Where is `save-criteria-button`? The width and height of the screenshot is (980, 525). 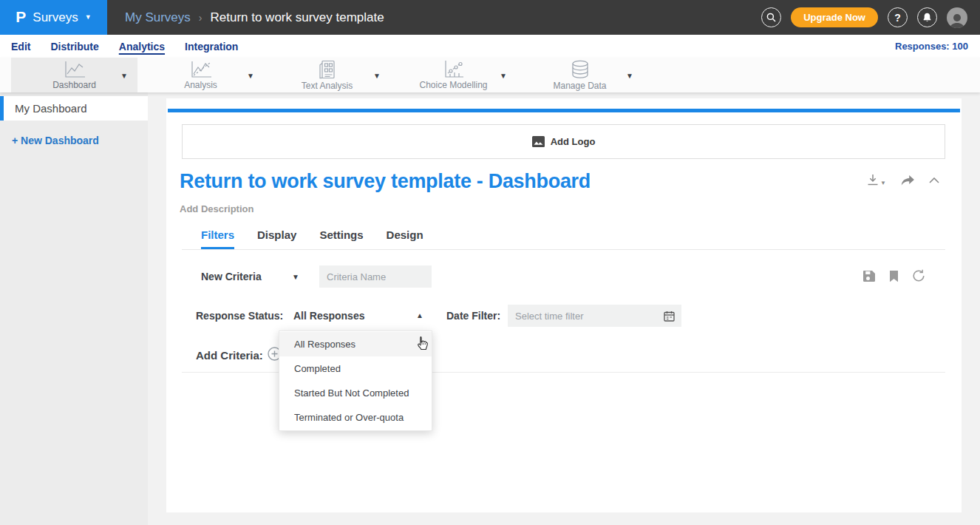
save-criteria-button is located at coordinates (869, 277).